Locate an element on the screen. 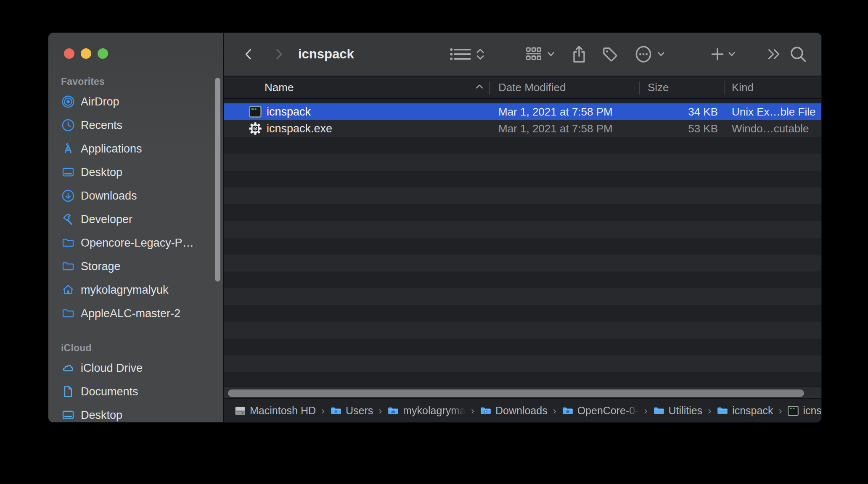  horizontal-scrollbar-thumb is located at coordinates (516, 393).